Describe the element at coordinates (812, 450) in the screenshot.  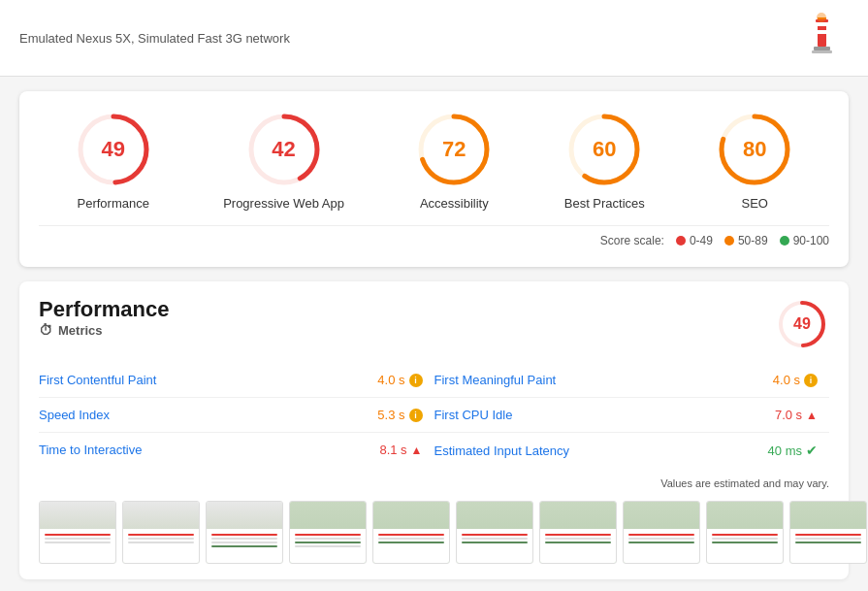
I see `check-icon-eil: ✔` at that location.